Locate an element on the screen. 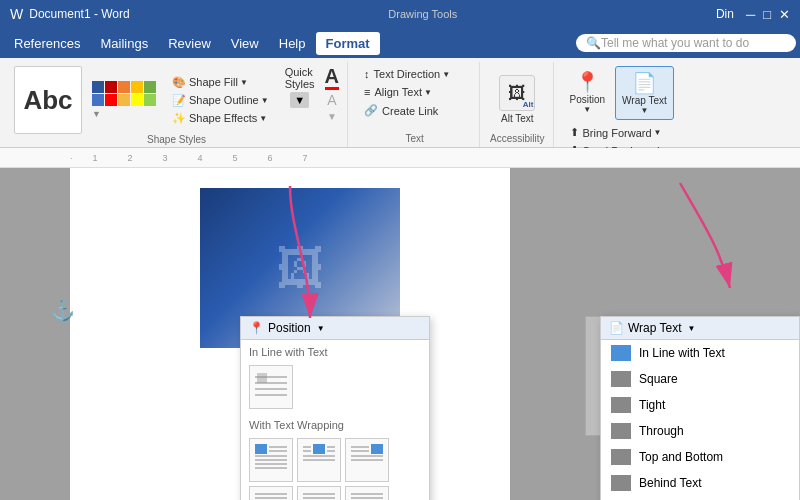 The width and height of the screenshot is (800, 500). wrap-header-label: Wrap Text is located at coordinates (655, 328).